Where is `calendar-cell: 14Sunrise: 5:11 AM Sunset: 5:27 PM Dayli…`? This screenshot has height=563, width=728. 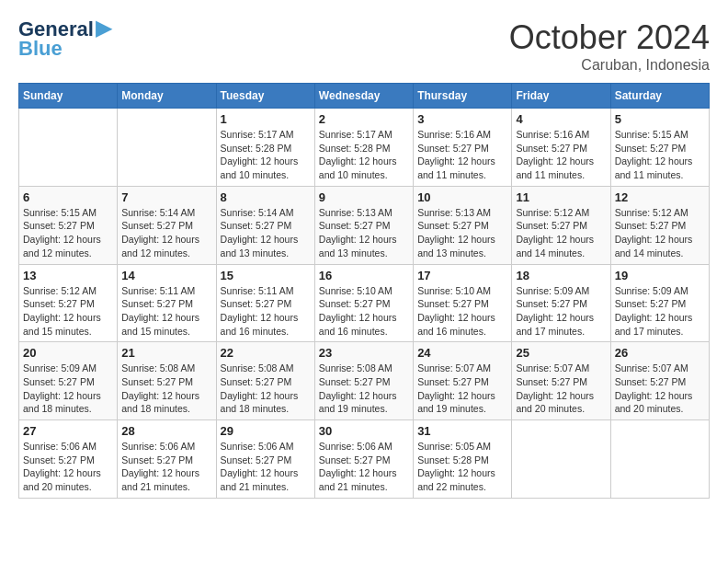 calendar-cell: 14Sunrise: 5:11 AM Sunset: 5:27 PM Dayli… is located at coordinates (167, 304).